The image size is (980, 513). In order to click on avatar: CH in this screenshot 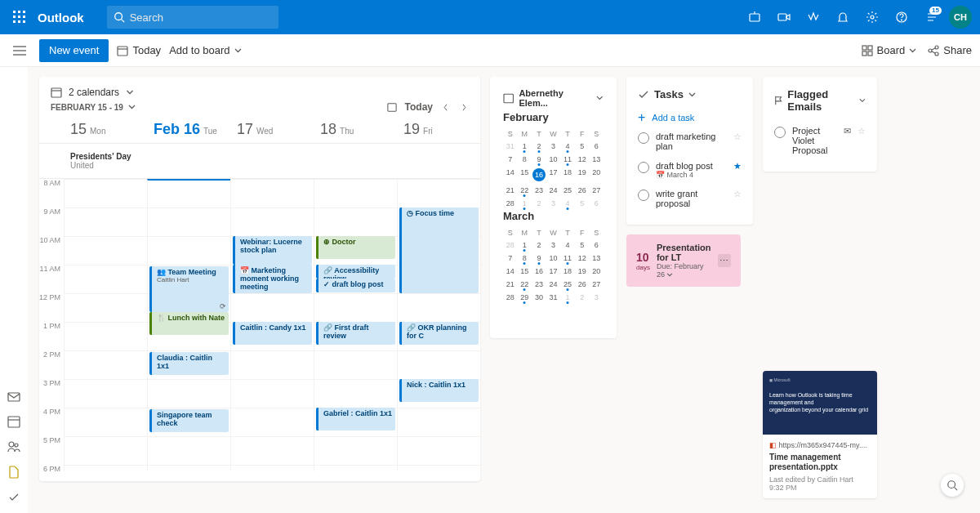, I will do `click(960, 17)`.